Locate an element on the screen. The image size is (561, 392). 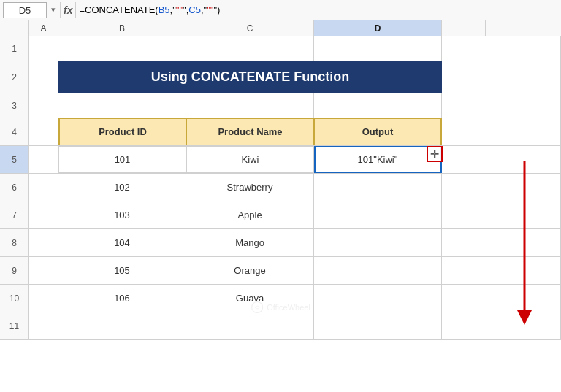
cell-reference-box: D5 is located at coordinates (25, 10).